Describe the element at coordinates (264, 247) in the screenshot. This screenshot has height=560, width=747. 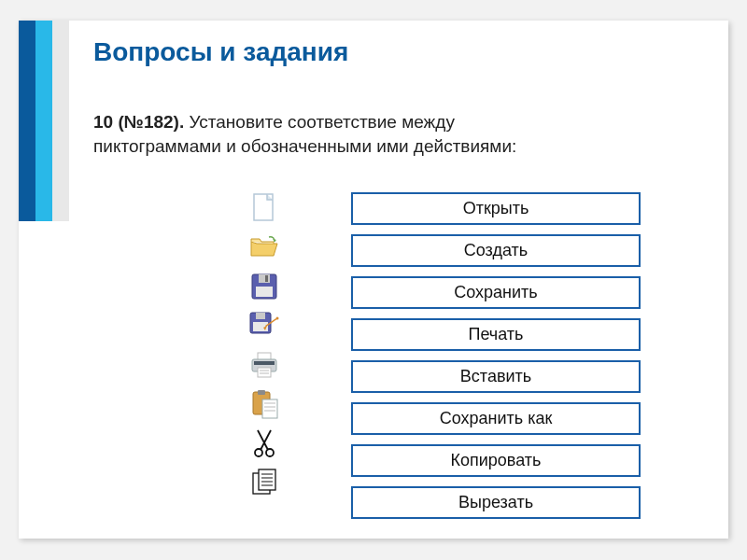
I see `open-folder-icon` at that location.